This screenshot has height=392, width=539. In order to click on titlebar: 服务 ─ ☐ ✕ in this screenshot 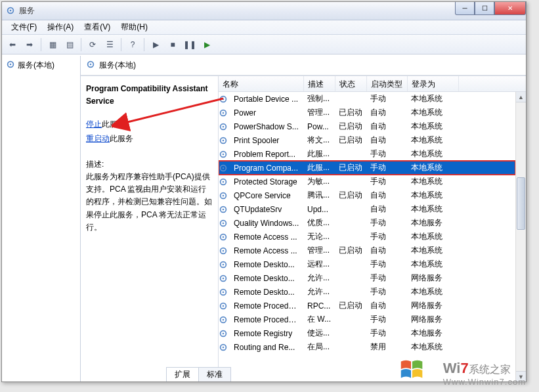, I will do `click(264, 11)`.